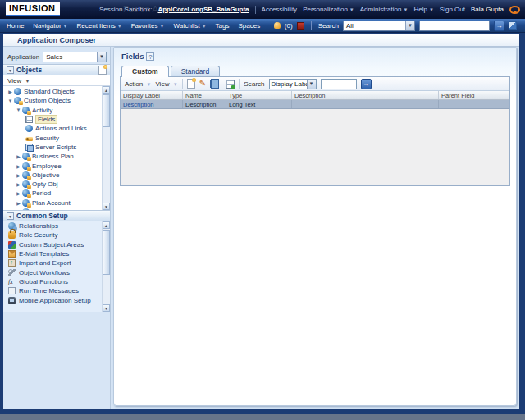  Describe the element at coordinates (18, 92) in the screenshot. I see `standard-objects-icon` at that location.